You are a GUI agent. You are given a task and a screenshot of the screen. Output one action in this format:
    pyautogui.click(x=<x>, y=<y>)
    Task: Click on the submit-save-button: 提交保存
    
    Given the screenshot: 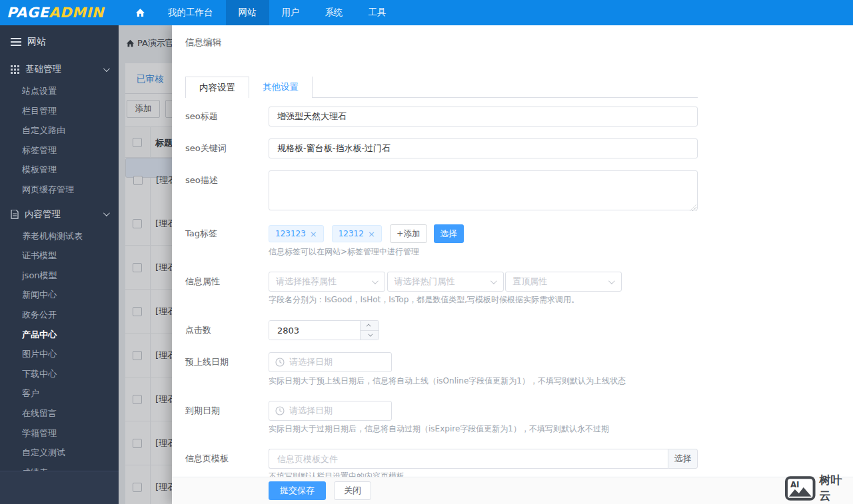 What is the action you would take?
    pyautogui.click(x=297, y=491)
    